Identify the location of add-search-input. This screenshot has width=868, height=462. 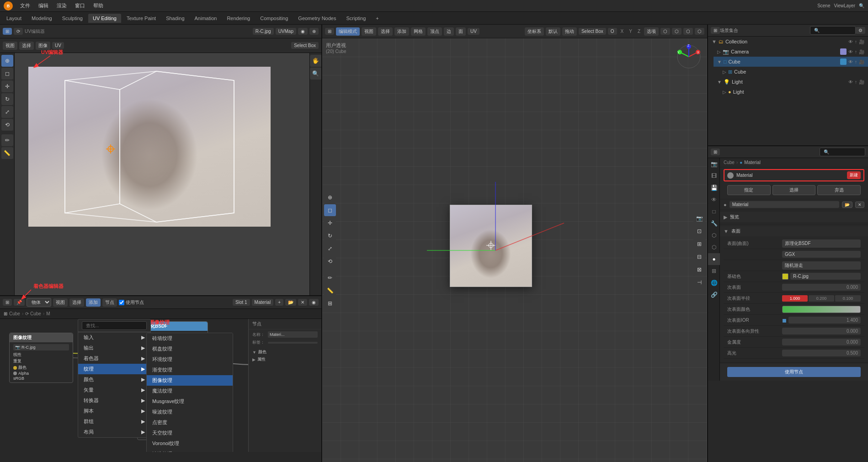
(114, 325).